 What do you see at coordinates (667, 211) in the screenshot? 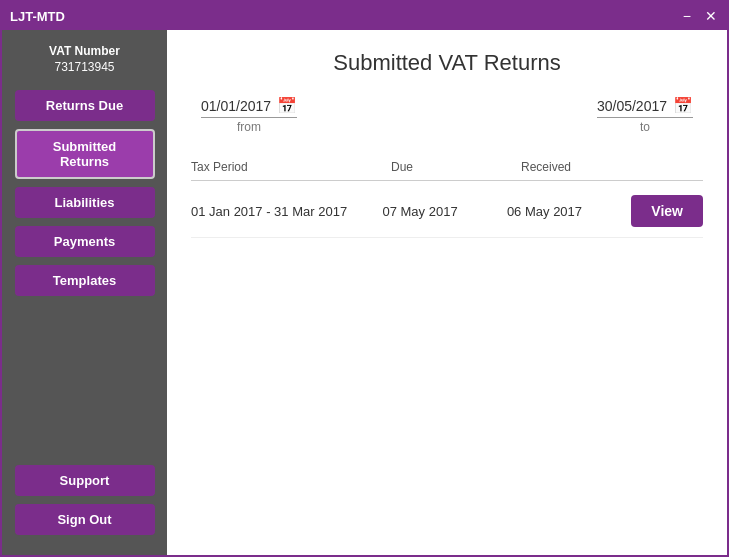
I see `view-button: View` at bounding box center [667, 211].